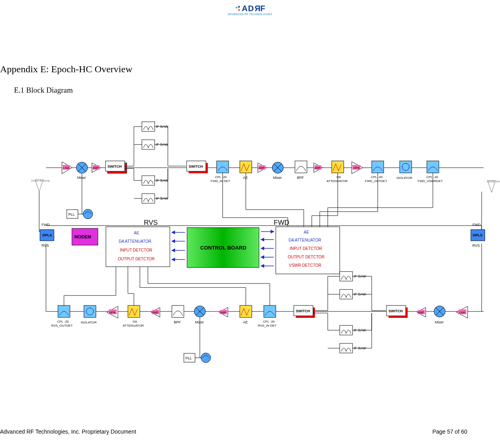  What do you see at coordinates (221, 179) in the screenshot?
I see `svg-text: CPL -20FWD_IN DET` at bounding box center [221, 179].